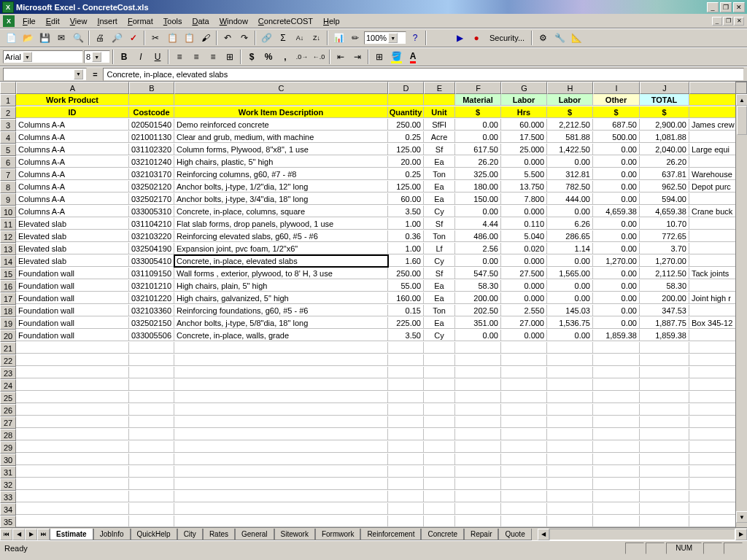 The height and width of the screenshot is (560, 747). Describe the element at coordinates (570, 211) in the screenshot. I see `cell-10-H: 0.00` at that location.